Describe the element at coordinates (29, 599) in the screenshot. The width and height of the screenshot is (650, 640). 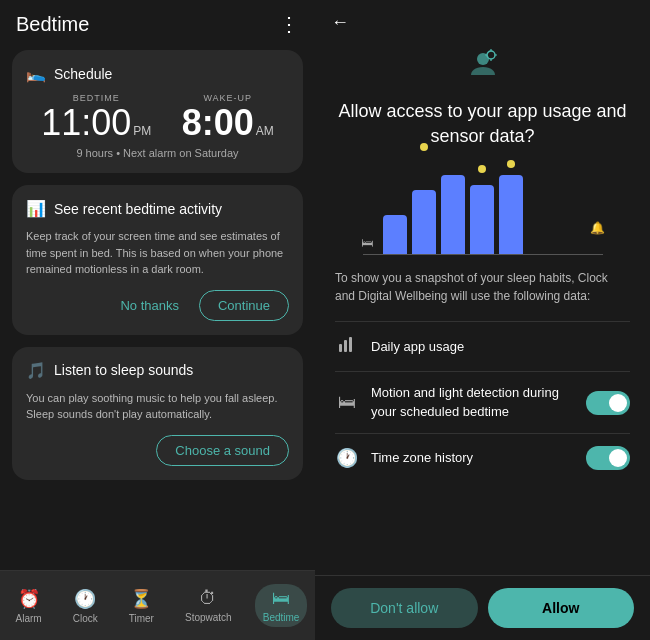
I see `alarm-icon: ⏰` at that location.